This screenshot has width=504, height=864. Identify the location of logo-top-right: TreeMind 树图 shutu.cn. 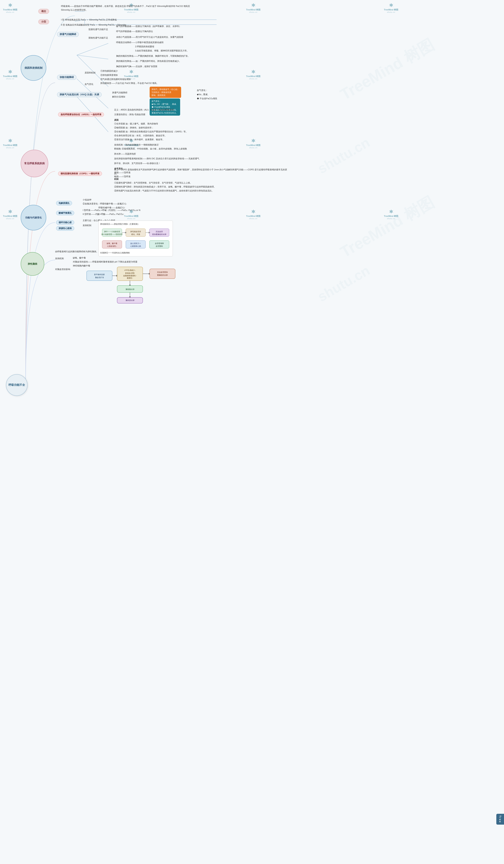
(391, 8).